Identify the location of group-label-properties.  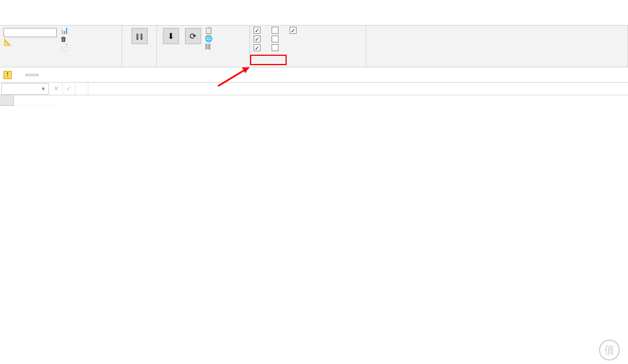
(60, 66).